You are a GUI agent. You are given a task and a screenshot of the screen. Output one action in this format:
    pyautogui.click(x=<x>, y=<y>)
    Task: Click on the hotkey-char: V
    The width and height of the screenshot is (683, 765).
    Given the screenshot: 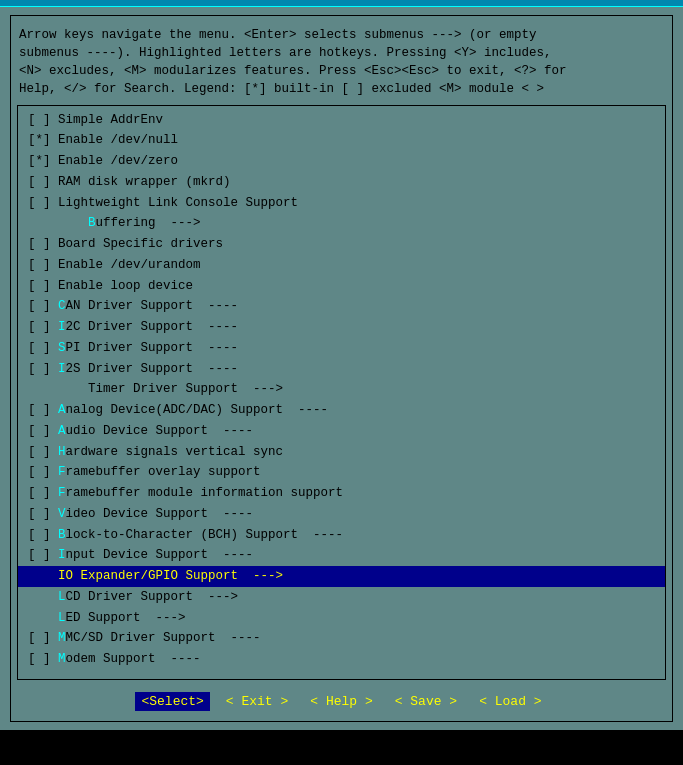 What is the action you would take?
    pyautogui.click(x=62, y=514)
    